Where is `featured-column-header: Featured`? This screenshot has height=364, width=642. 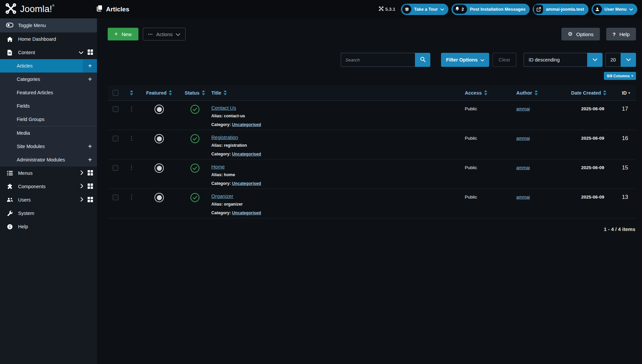 featured-column-header: Featured is located at coordinates (159, 93).